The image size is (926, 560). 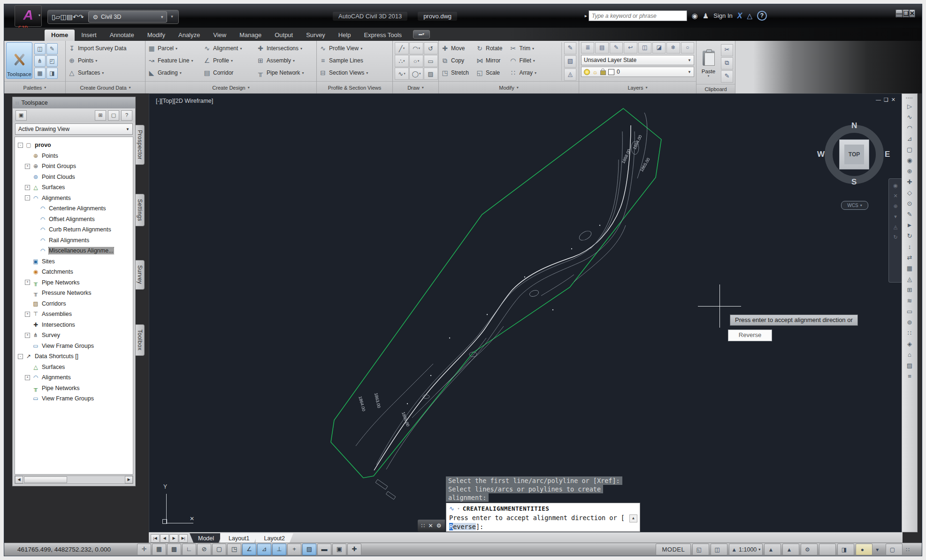 I want to click on ribbon-tab: Home, so click(x=60, y=35).